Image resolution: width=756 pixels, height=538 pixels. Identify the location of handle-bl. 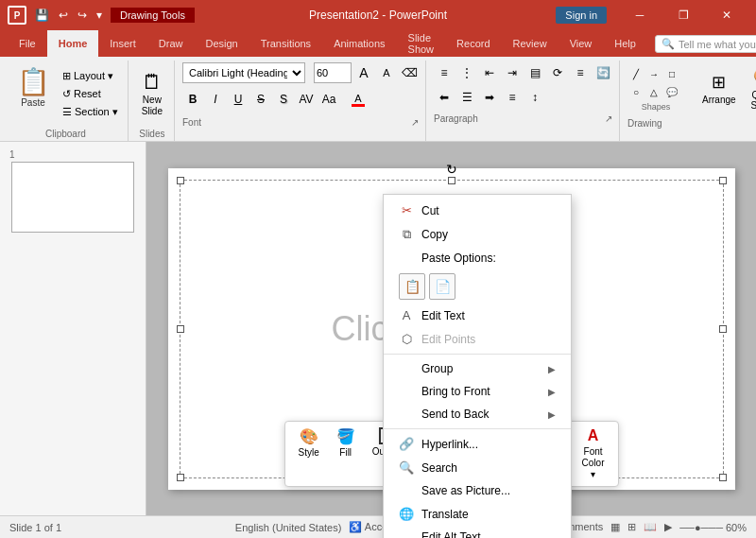
(180, 477).